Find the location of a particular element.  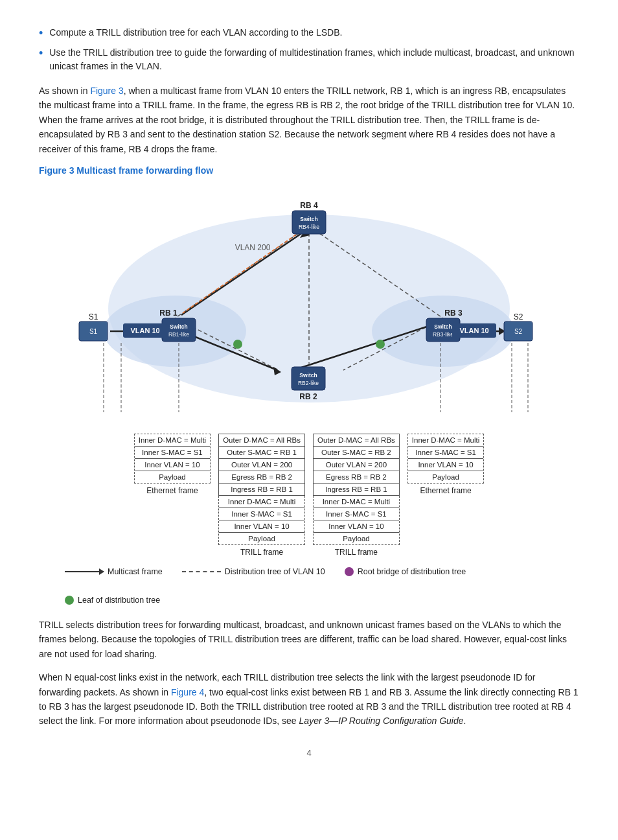

eth2-row2: Inner S-MAC = S1 is located at coordinates (446, 452).